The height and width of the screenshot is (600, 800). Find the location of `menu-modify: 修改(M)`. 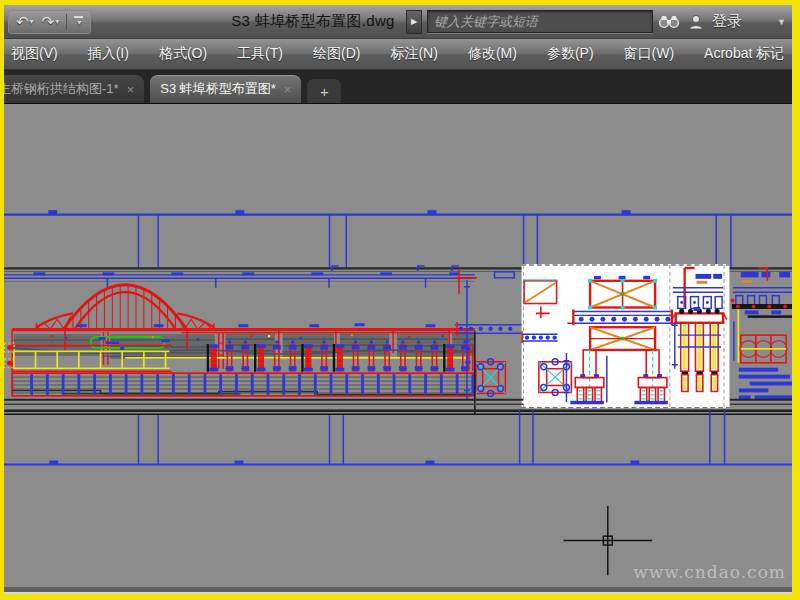

menu-modify: 修改(M) is located at coordinates (492, 54).